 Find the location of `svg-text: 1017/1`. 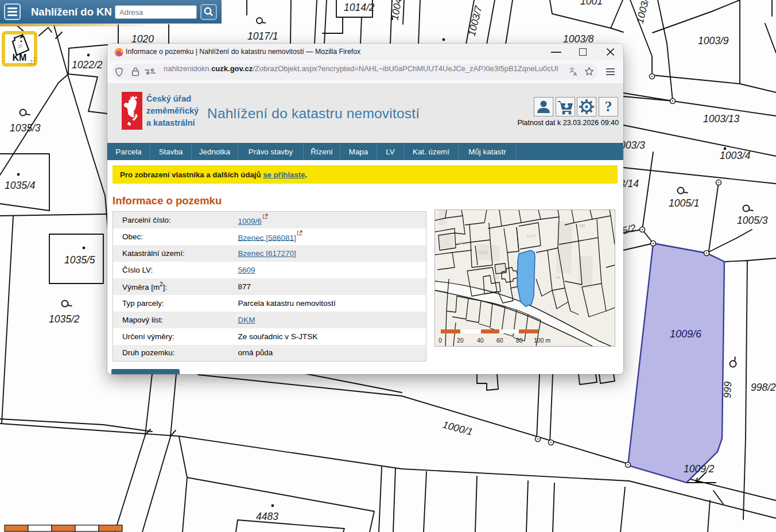

svg-text: 1017/1 is located at coordinates (263, 36).